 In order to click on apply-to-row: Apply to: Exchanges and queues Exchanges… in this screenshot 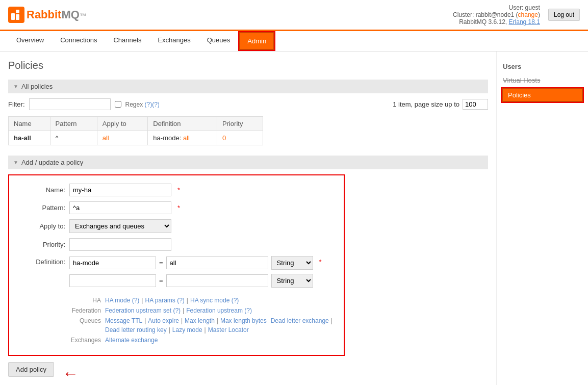, I will do `click(176, 226)`.